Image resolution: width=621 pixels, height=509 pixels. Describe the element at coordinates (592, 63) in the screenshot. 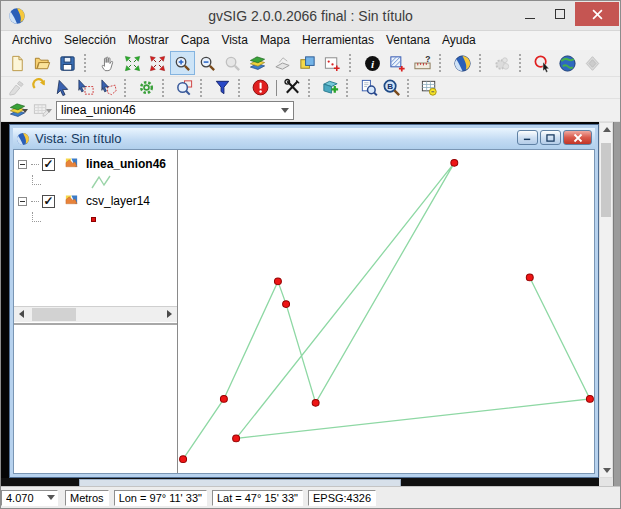

I see `center-to-point-button` at that location.